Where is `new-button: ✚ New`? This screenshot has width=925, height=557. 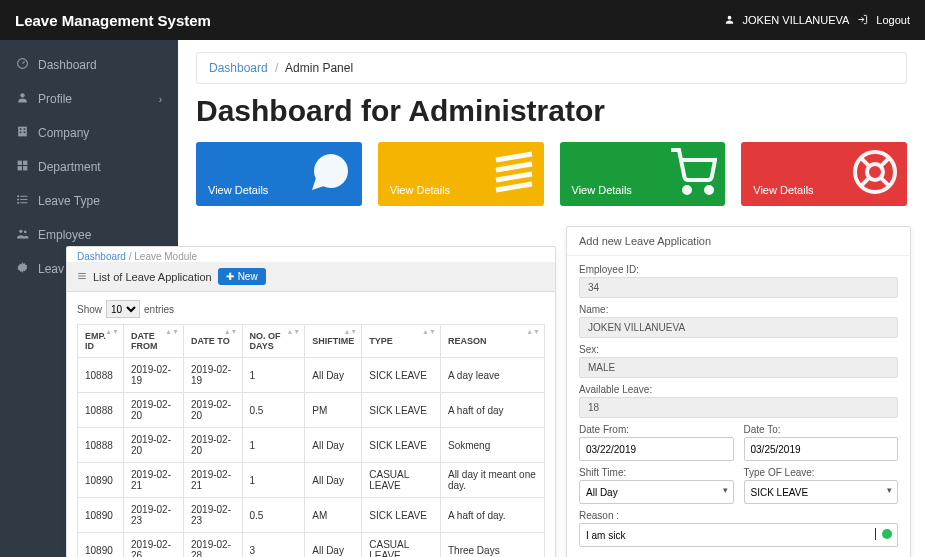
new-button: ✚ New is located at coordinates (242, 276).